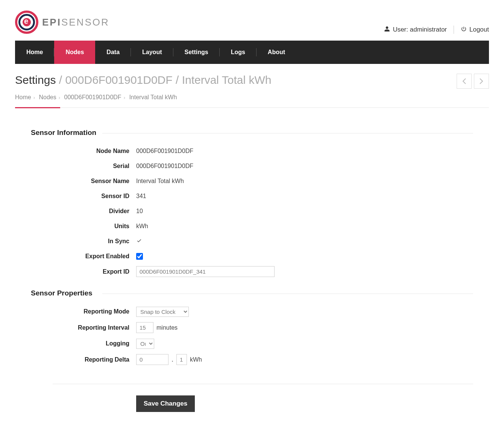  Describe the element at coordinates (252, 52) in the screenshot. I see `main-nav: Home Nodes Data Layout Settings Logs Abo…` at that location.